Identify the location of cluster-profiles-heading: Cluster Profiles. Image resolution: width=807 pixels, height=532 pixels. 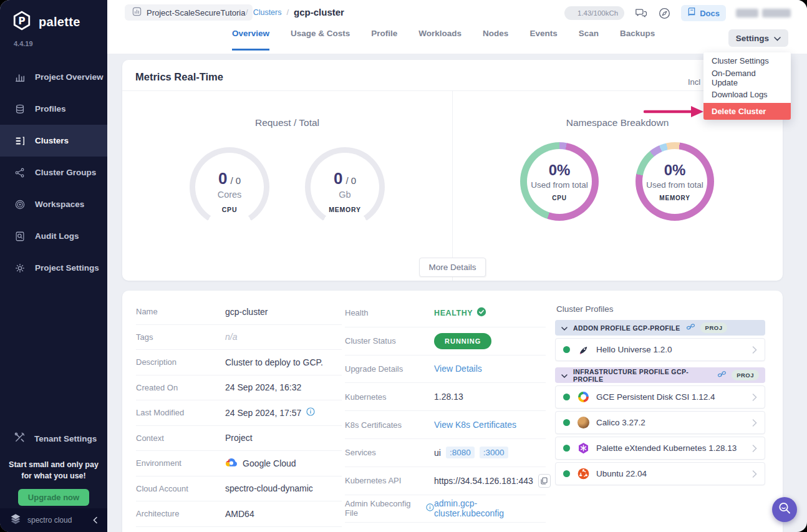
(661, 309).